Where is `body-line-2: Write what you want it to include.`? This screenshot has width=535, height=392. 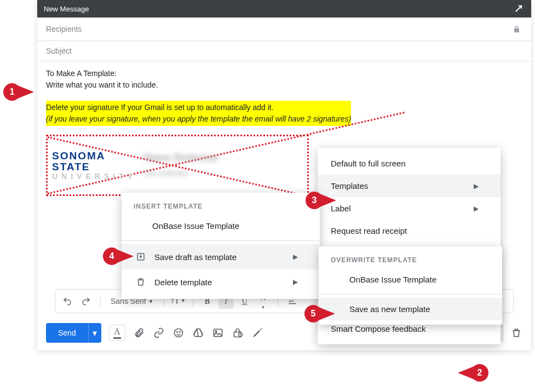 body-line-2: Write what you want it to include. is located at coordinates (284, 85).